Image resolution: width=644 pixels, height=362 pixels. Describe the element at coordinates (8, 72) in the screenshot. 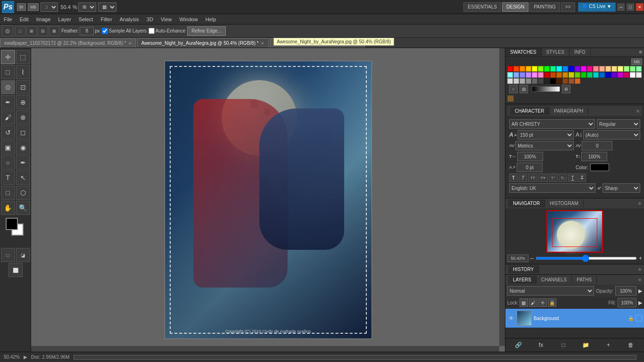

I see `marquee-tool: □` at that location.